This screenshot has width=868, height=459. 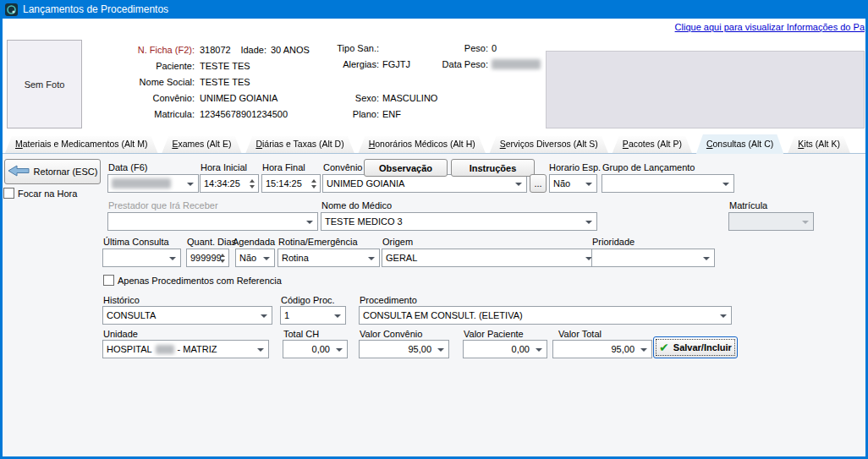 What do you see at coordinates (357, 205) in the screenshot?
I see `medico-label: Nome do Médico` at bounding box center [357, 205].